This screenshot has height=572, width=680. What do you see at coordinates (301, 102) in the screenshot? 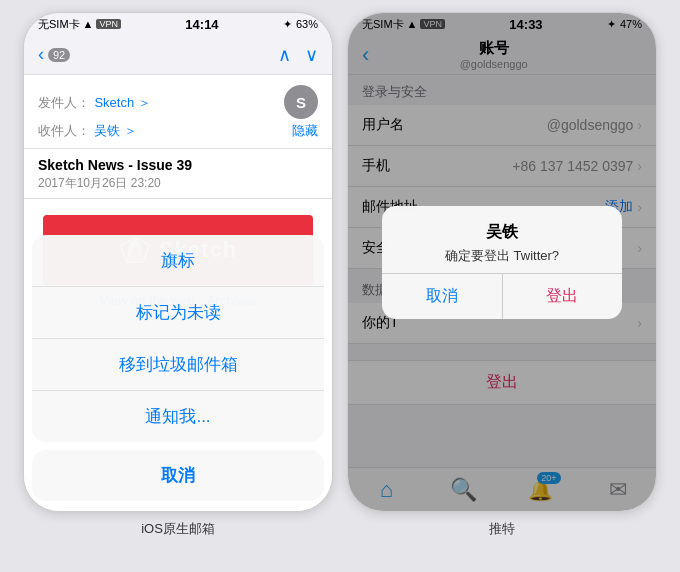
I see `sender-avatar: S` at bounding box center [301, 102].